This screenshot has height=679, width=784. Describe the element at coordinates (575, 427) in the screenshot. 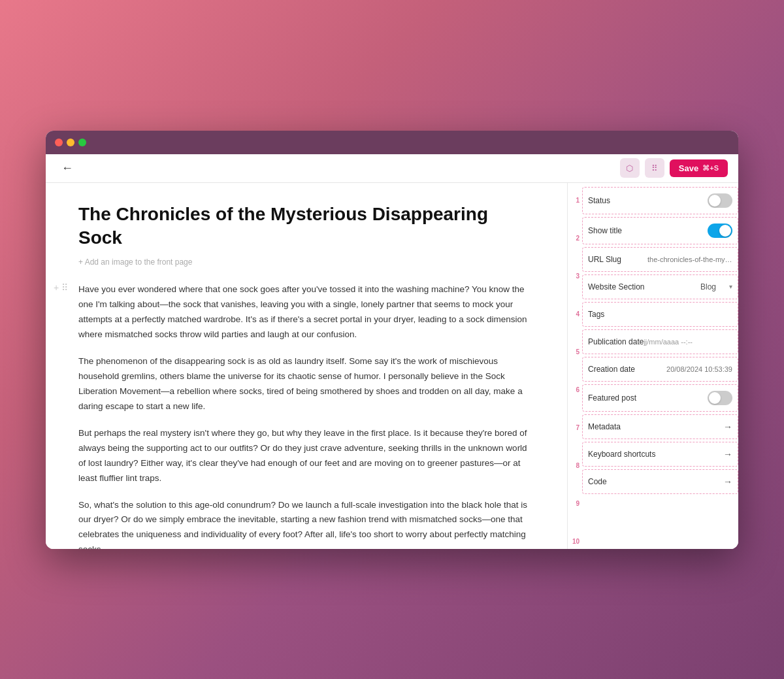

I see `row-num-7: 7` at that location.